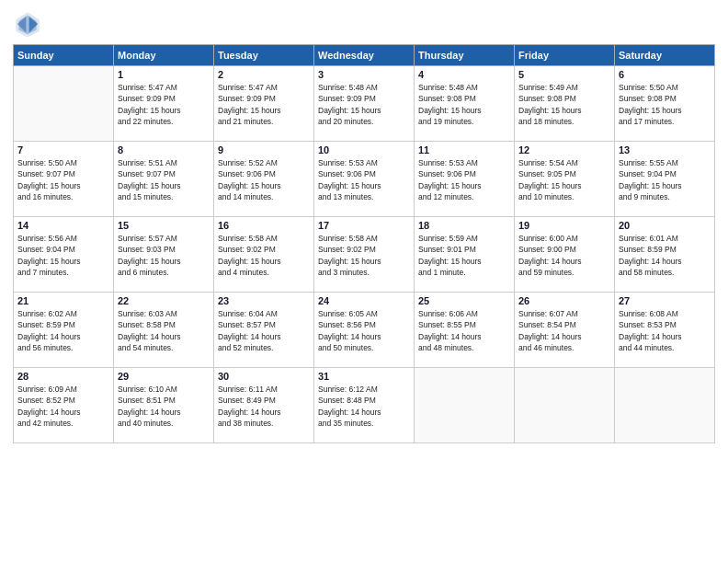 The width and height of the screenshot is (728, 563). Describe the element at coordinates (665, 330) in the screenshot. I see `calendar-cell: 27Sunrise: 6:08 AM Sunset: 8:53 PM Dayli…` at that location.